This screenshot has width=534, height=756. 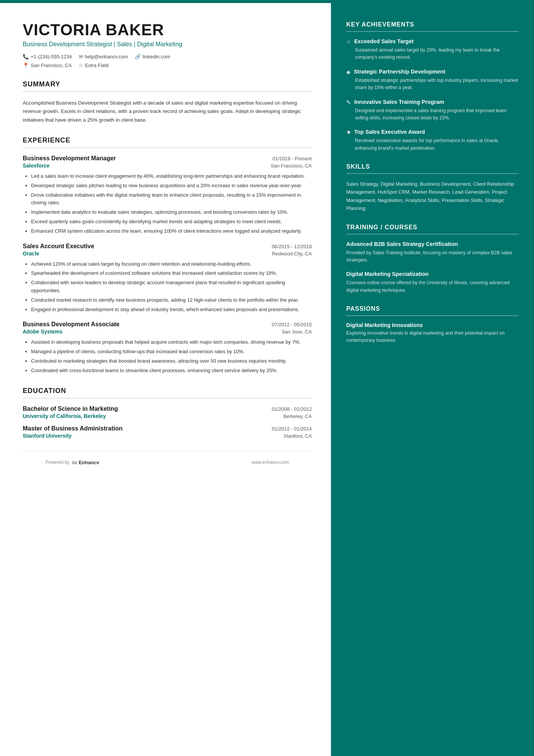 I want to click on bullet-item: Led a sales team to increase client enga…, so click(x=171, y=177).